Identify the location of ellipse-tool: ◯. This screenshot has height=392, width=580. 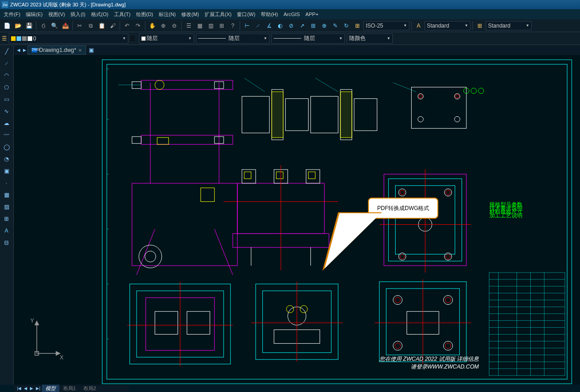
(6, 147).